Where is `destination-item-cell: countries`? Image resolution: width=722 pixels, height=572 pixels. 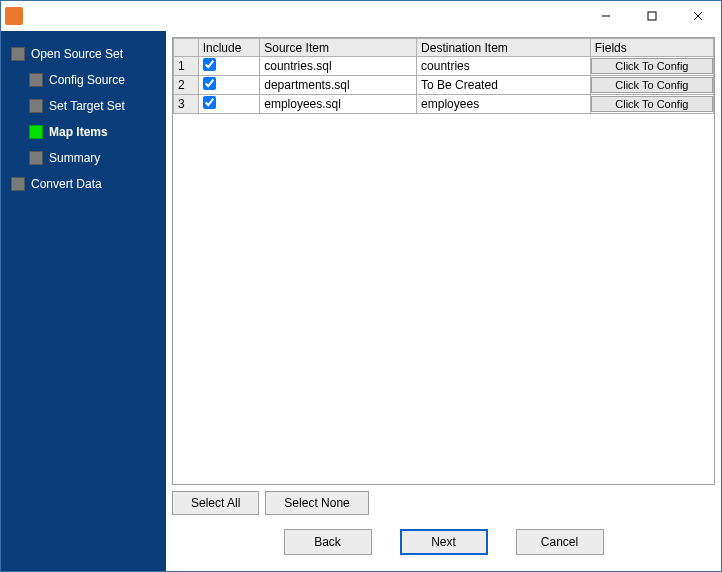 destination-item-cell: countries is located at coordinates (504, 66).